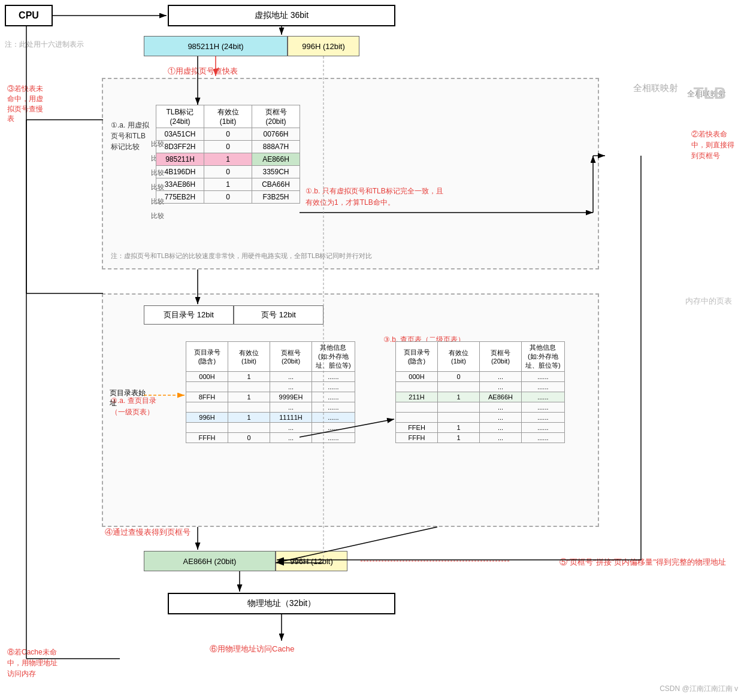 Image resolution: width=744 pixels, height=700 pixels. I want to click on step8-label: ⑧若Cache未命中，用物理地址访问内存, so click(34, 663).